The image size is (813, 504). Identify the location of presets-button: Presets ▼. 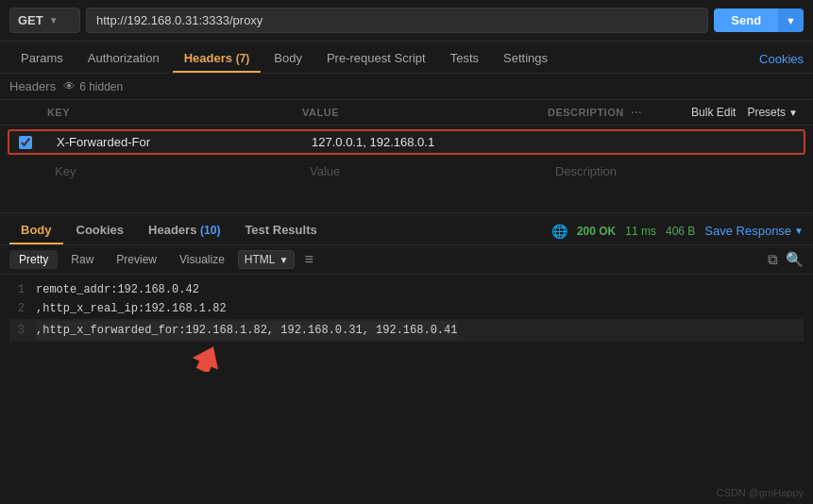
(772, 112).